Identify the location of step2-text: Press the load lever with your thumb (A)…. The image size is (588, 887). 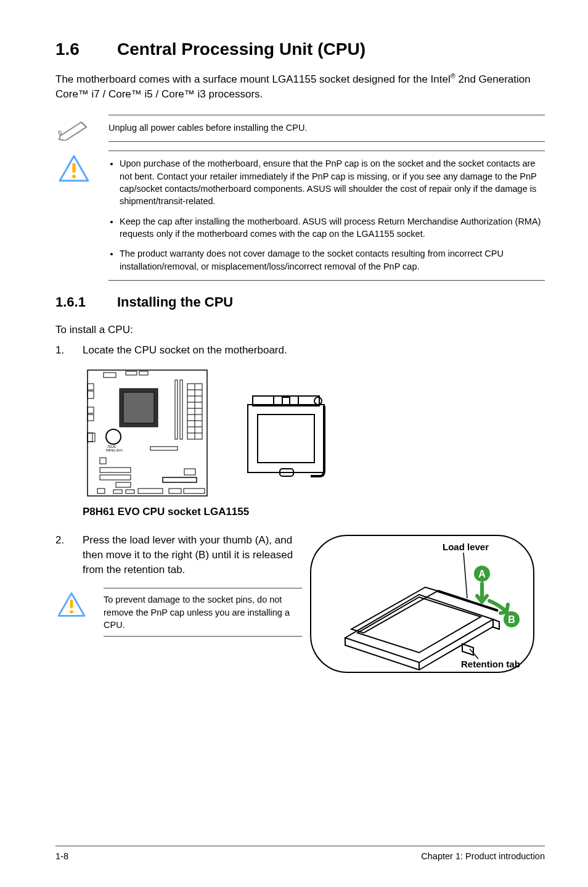
(192, 555).